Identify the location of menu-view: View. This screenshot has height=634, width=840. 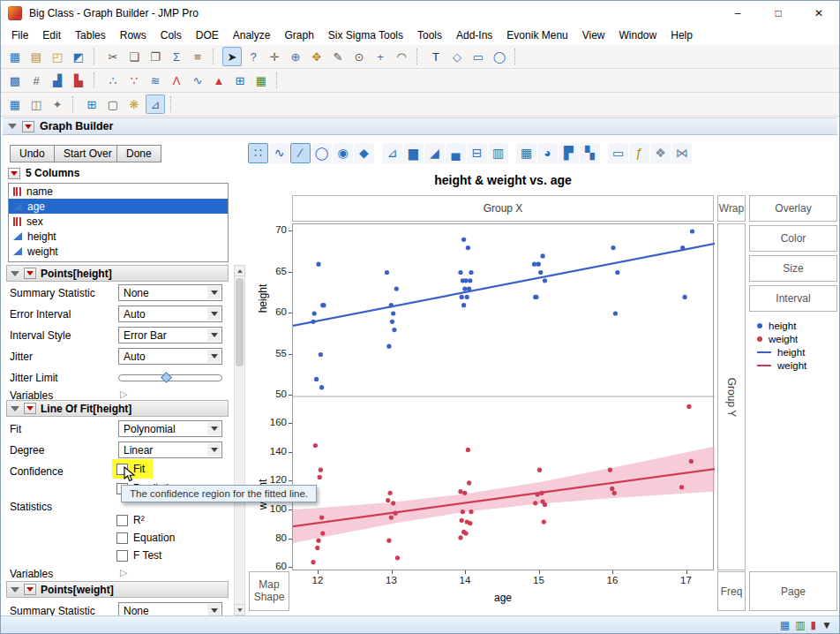
(594, 35).